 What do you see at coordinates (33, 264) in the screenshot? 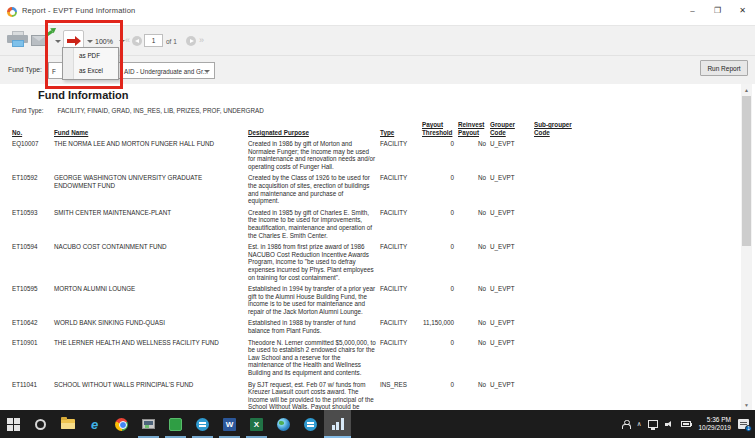
I see `cell-fund-no: ET10594` at bounding box center [33, 264].